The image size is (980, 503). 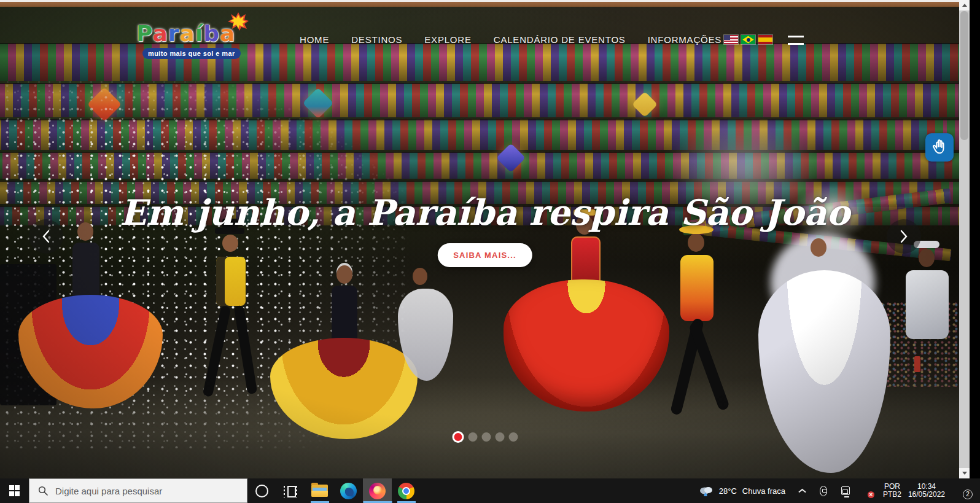 I want to click on taskbar-app-file-explorer, so click(x=319, y=491).